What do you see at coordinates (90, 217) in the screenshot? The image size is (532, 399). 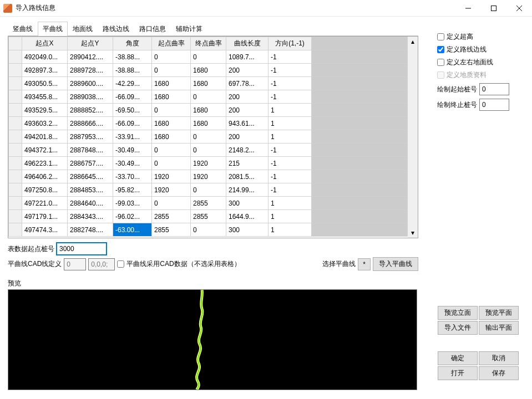 I see `table-cell: 2884343....` at bounding box center [90, 217].